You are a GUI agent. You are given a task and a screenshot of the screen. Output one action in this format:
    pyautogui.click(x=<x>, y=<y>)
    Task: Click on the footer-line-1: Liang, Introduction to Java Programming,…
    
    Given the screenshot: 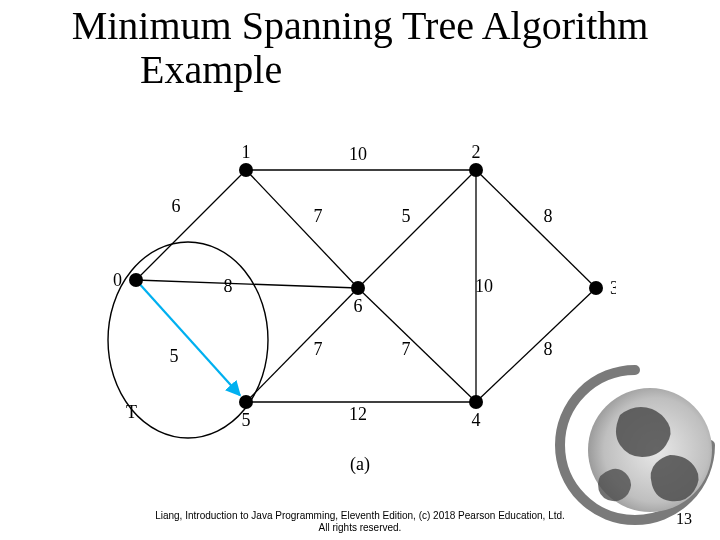 What is the action you would take?
    pyautogui.click(x=360, y=516)
    